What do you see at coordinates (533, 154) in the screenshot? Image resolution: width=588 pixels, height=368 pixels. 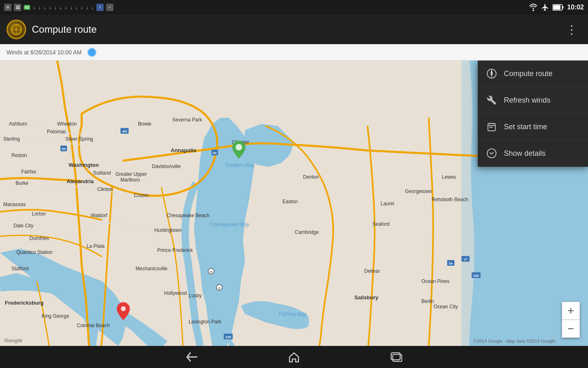 I see `menu-item-show-details: Show details` at bounding box center [533, 154].